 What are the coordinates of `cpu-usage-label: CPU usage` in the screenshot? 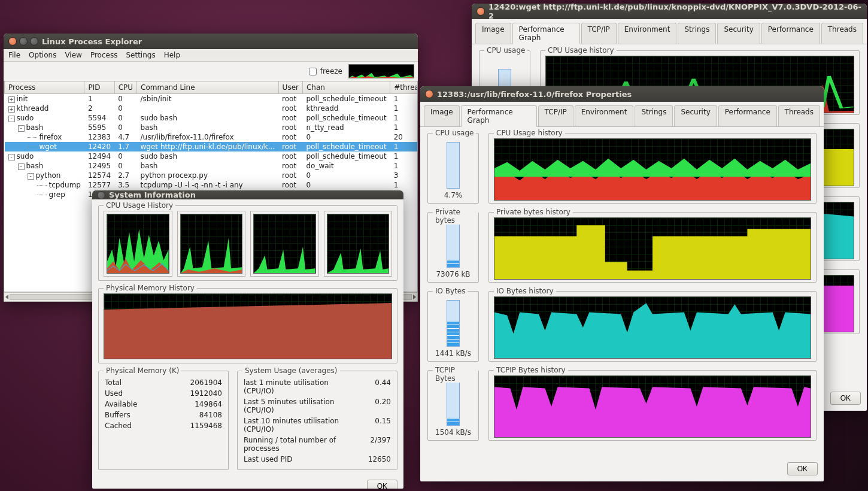 It's located at (506, 50).